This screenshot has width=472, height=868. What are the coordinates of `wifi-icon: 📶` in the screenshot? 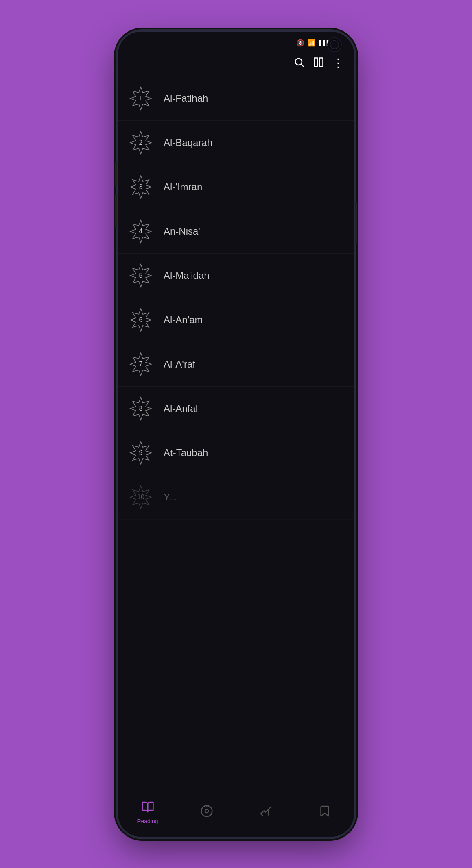 It's located at (312, 43).